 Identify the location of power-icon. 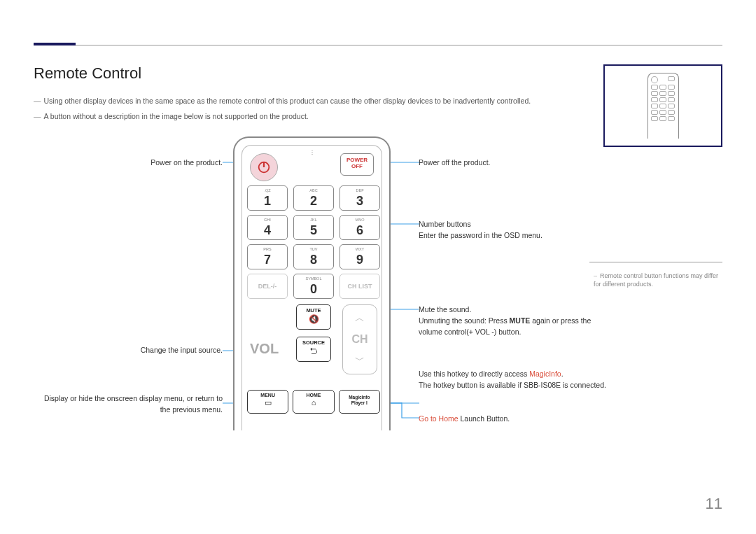
(264, 167).